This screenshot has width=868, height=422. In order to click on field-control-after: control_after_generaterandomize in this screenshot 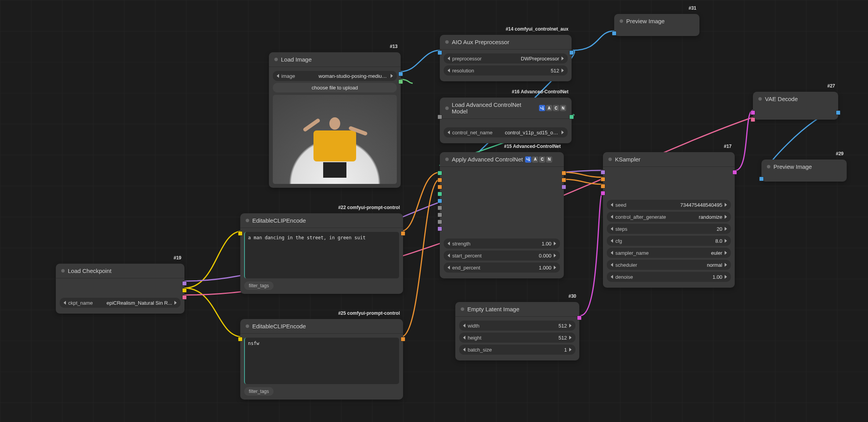, I will do `click(669, 217)`.